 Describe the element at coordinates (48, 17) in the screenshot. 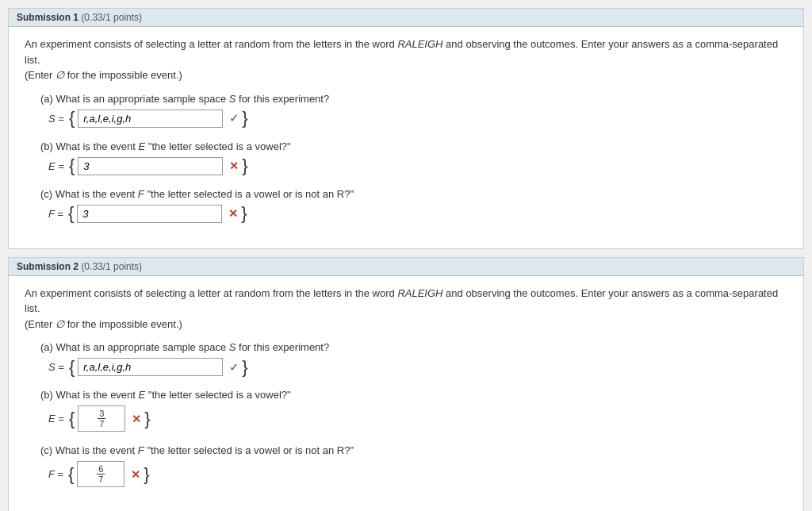

I see `submission-title: Submission 1` at that location.